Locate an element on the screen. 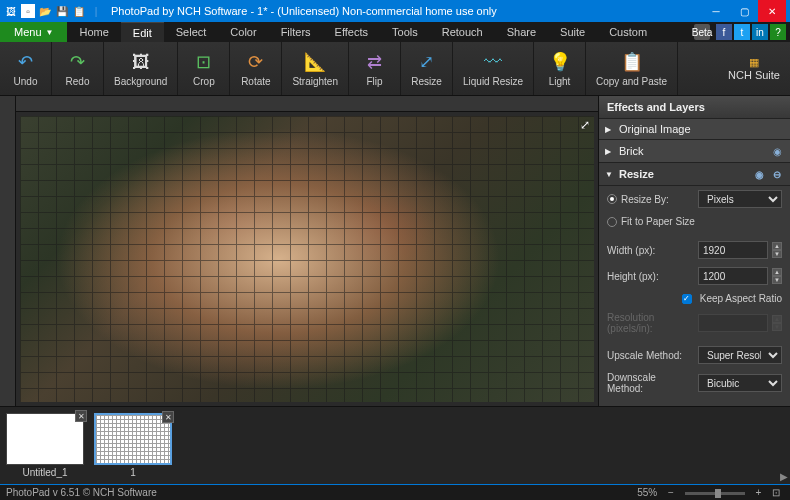  zoom-controls: 55% − + ⊡ is located at coordinates (708, 492).